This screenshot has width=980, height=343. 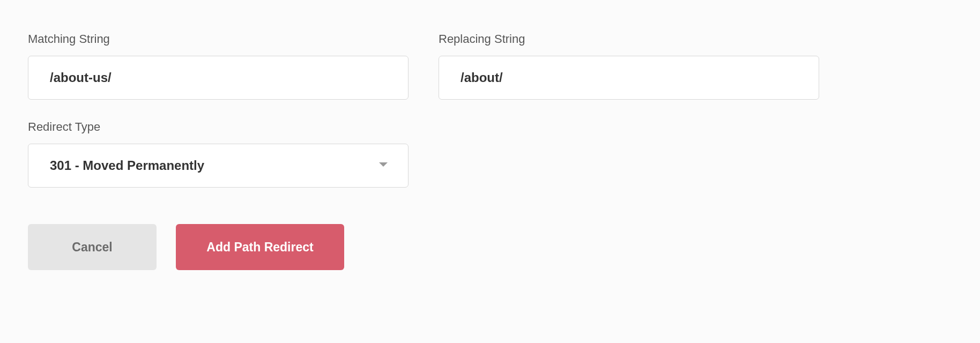 What do you see at coordinates (218, 166) in the screenshot?
I see `redirect-type-select: 301 - Moved Permanently` at bounding box center [218, 166].